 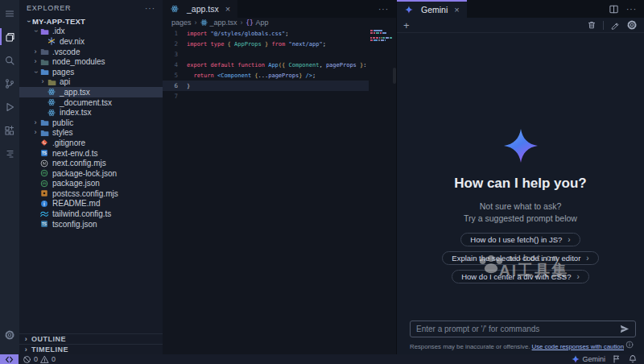 I want to click on activity-search-icon, so click(x=10, y=60).